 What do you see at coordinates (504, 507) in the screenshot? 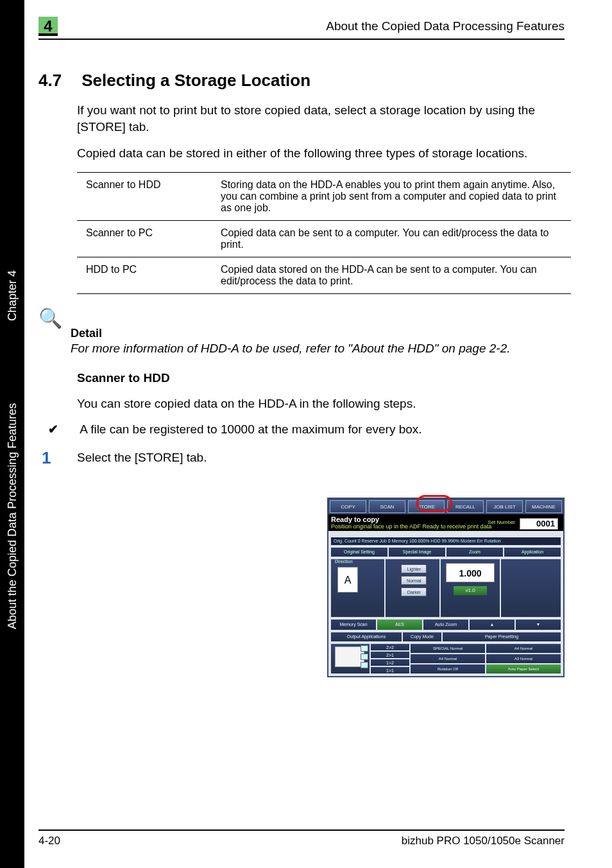
I see `tab-joblist: JOB LIST` at bounding box center [504, 507].